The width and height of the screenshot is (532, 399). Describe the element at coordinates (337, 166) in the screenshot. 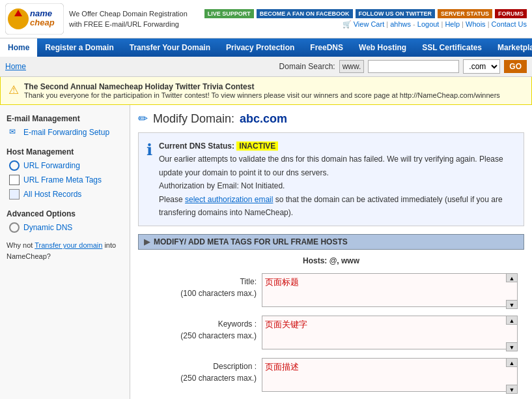

I see `dns-body-text: Our earlier attempts to validate the dns…` at that location.